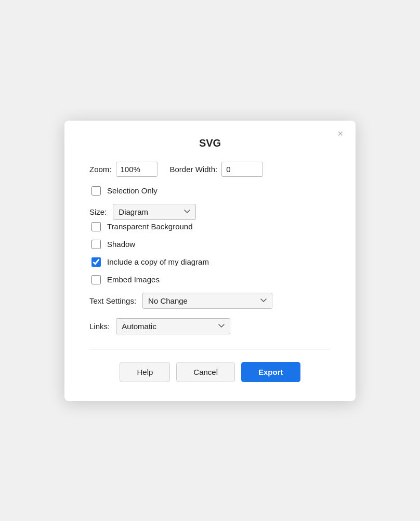 The width and height of the screenshot is (420, 521). What do you see at coordinates (211, 280) in the screenshot?
I see `embed-images-row: Embed Images` at bounding box center [211, 280].